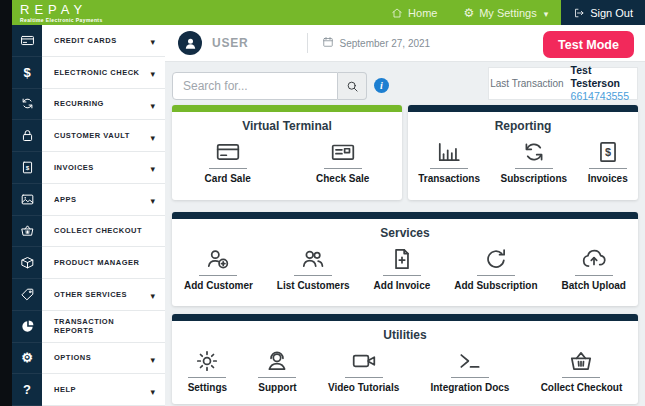 This screenshot has height=406, width=645. Describe the element at coordinates (588, 44) in the screenshot. I see `test-mode-button: Test Mode` at that location.